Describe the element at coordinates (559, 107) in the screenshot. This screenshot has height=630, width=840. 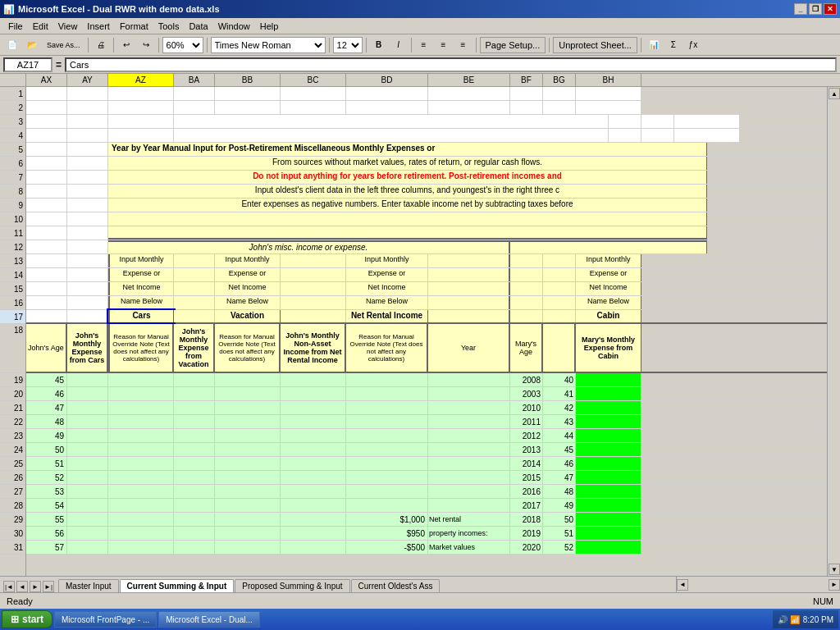
I see `cell-bg2` at that location.